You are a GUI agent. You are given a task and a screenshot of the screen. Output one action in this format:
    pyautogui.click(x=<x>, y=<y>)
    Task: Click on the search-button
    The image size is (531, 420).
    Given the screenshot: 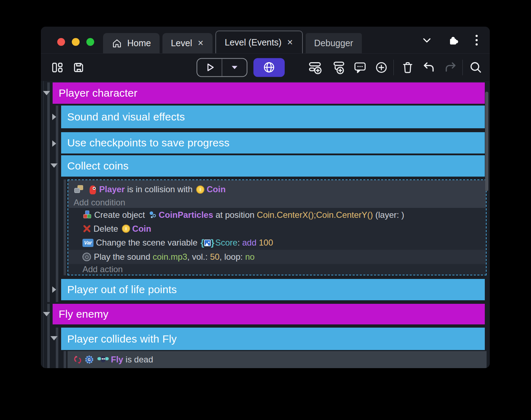 What is the action you would take?
    pyautogui.click(x=476, y=68)
    